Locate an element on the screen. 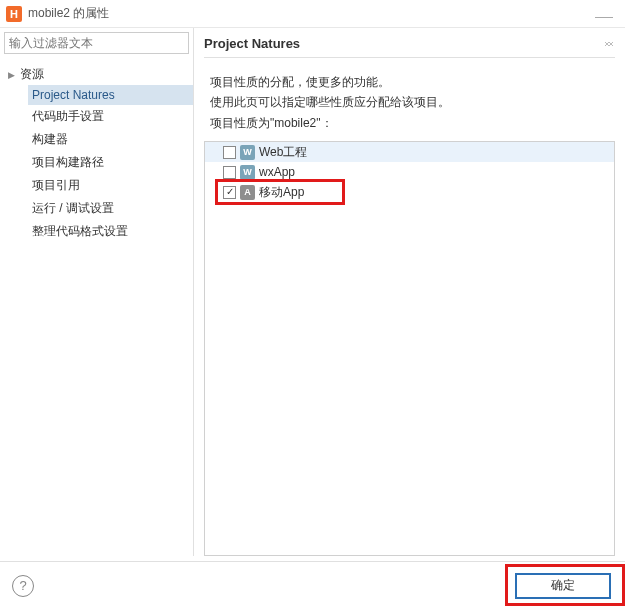  minimize-icon is located at coordinates (604, 18).